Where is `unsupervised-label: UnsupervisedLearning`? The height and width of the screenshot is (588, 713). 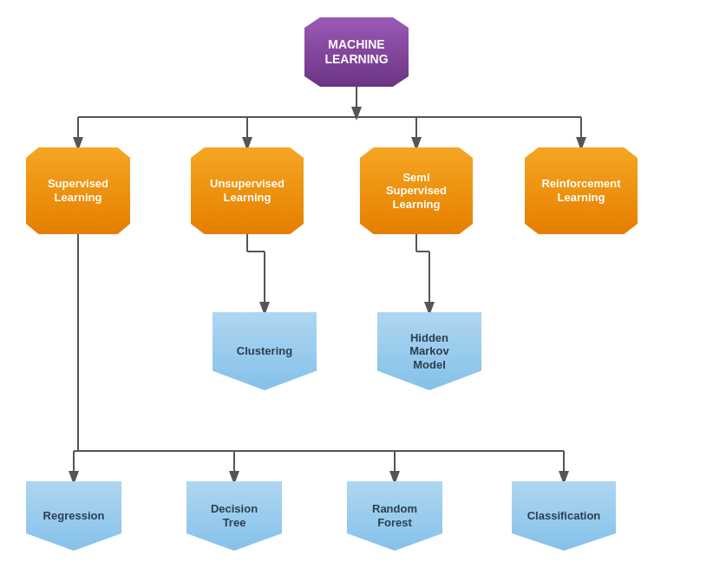
unsupervised-label: UnsupervisedLearning is located at coordinates (247, 191).